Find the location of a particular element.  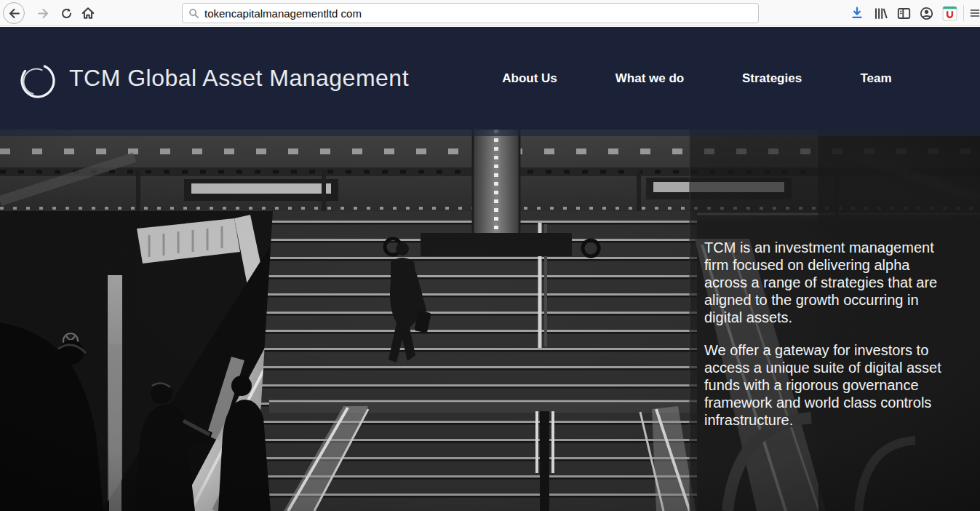

home-icon is located at coordinates (88, 13).